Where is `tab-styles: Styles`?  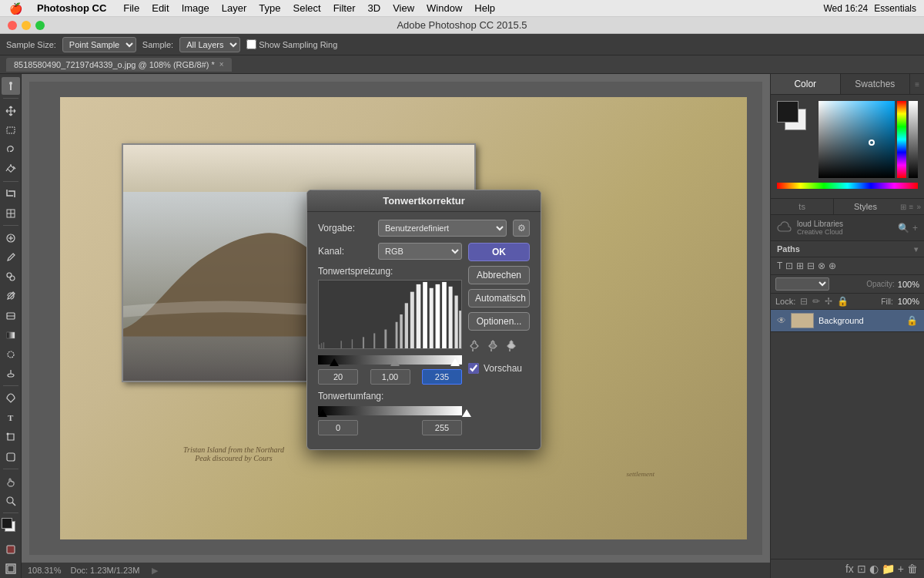
tab-styles: Styles is located at coordinates (865, 207).